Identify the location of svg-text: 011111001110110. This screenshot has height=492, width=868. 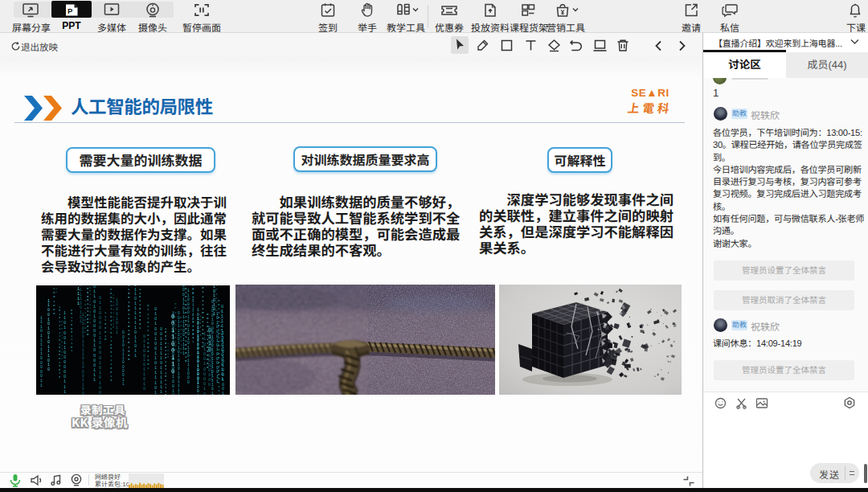
(203, 317).